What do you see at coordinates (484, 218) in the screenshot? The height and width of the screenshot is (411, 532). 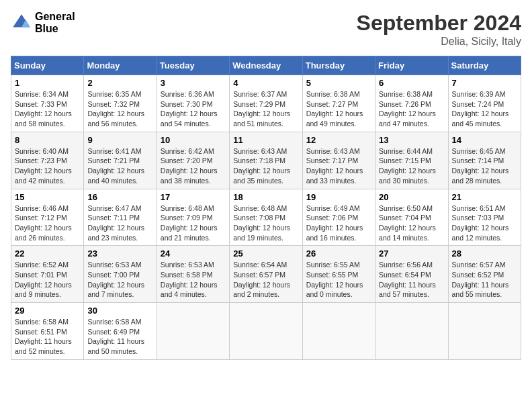 I see `calendar-cell: 21Sunrise: 6:51 AMSunset: 7:03 PMDayligh…` at bounding box center [484, 218].